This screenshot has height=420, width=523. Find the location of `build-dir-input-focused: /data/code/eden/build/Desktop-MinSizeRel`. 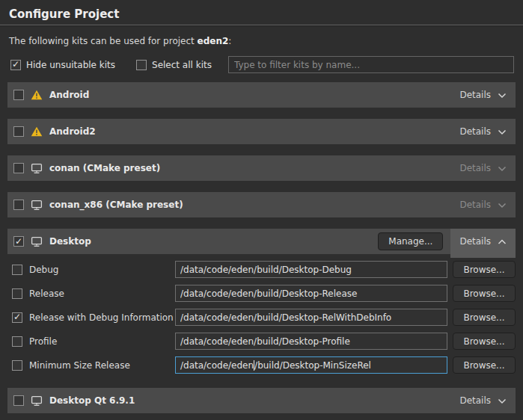

build-dir-input-focused: /data/code/eden/build/Desktop-MinSizeRel is located at coordinates (311, 365).